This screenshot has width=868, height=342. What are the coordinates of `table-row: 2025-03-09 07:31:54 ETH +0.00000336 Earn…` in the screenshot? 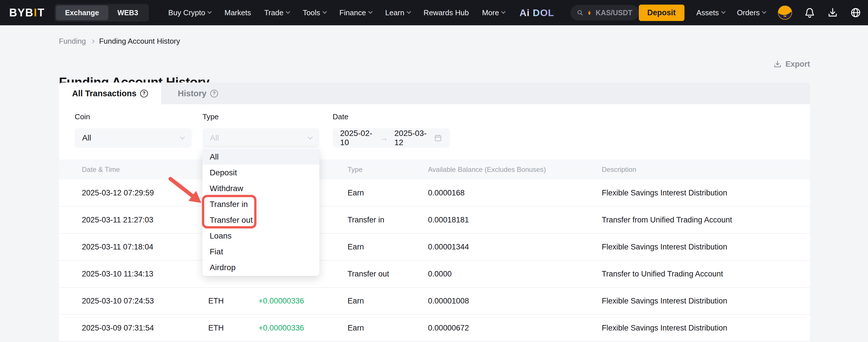 It's located at (435, 328).